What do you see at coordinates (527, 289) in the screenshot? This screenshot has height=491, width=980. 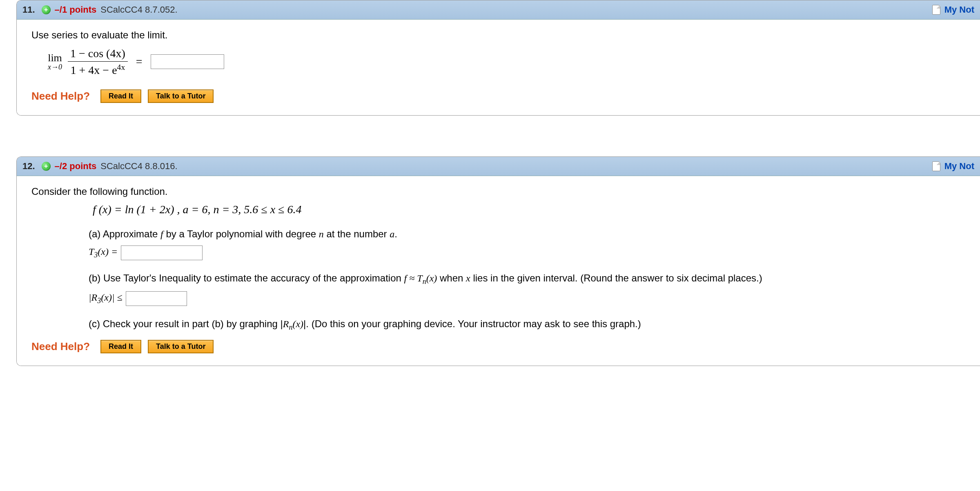 I see `part-b: (b) Use Taylor's Inequality to estimate …` at bounding box center [527, 289].